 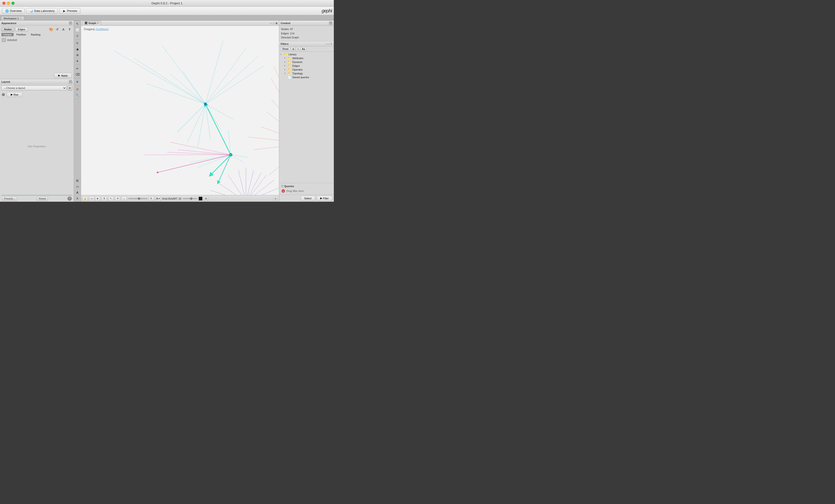 I want to click on tree-item-operator: ▸ 📁 Operator, so click(x=306, y=70).